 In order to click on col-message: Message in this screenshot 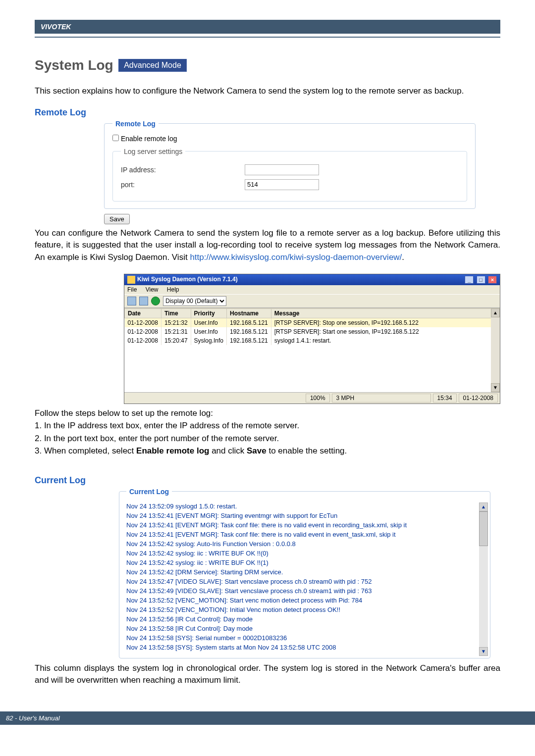, I will do `click(385, 313)`.